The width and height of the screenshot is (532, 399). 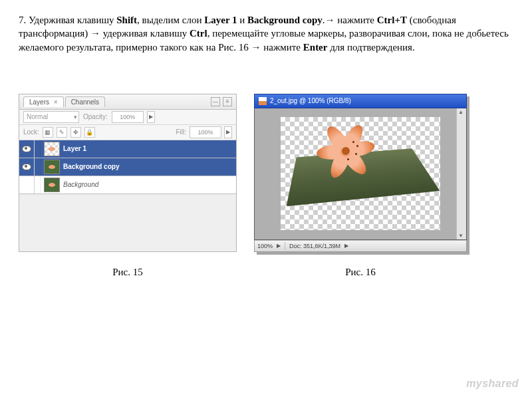 I want to click on blend-options-row: Normal Opacity: 100% ▶, so click(x=128, y=117).